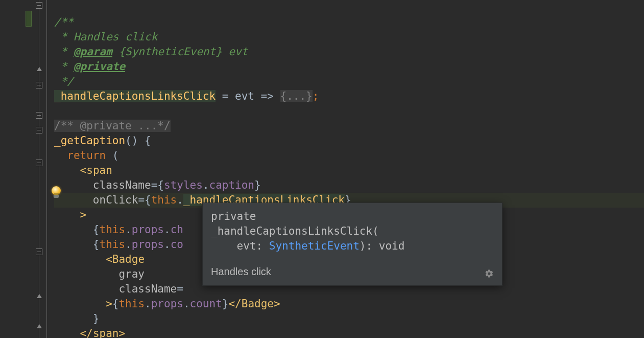 This screenshot has height=338, width=644. Describe the element at coordinates (241, 272) in the screenshot. I see `tooltip-description: Handles click` at that location.